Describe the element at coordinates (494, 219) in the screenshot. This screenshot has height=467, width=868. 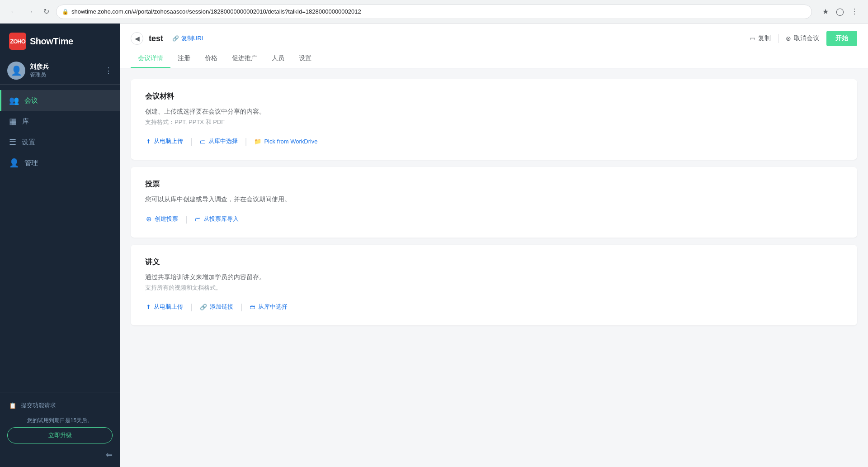
I see `vote-actions: ⊕ 创建投票 | 🗃 从投票库导入` at that location.